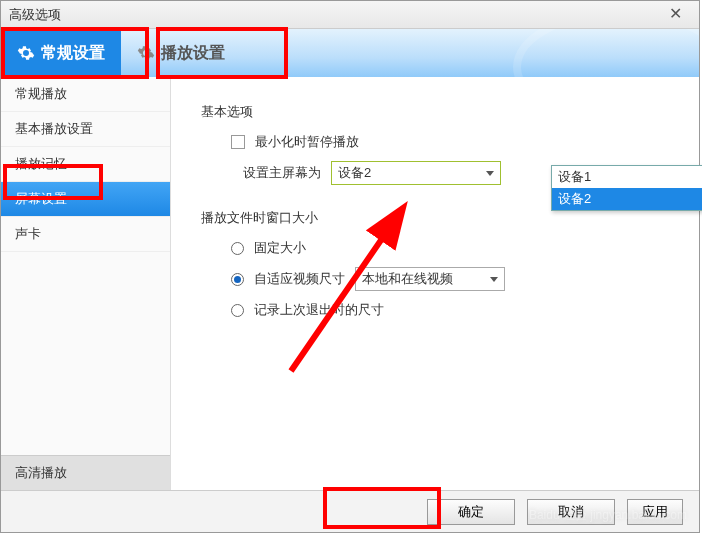 The width and height of the screenshot is (702, 535). What do you see at coordinates (86, 164) in the screenshot?
I see `sidebar-item-playback-memory: 播放记忆` at bounding box center [86, 164].